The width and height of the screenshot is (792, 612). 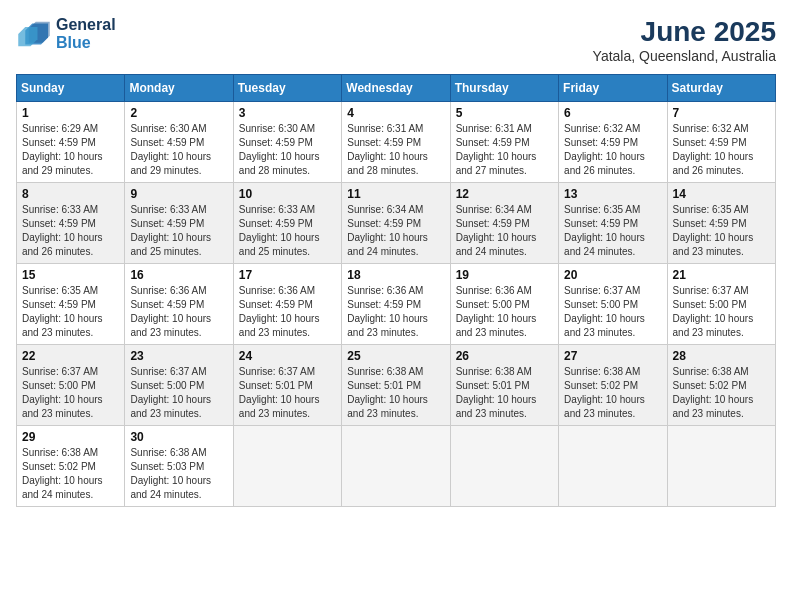 What do you see at coordinates (722, 113) in the screenshot?
I see `day-number: 7` at bounding box center [722, 113].